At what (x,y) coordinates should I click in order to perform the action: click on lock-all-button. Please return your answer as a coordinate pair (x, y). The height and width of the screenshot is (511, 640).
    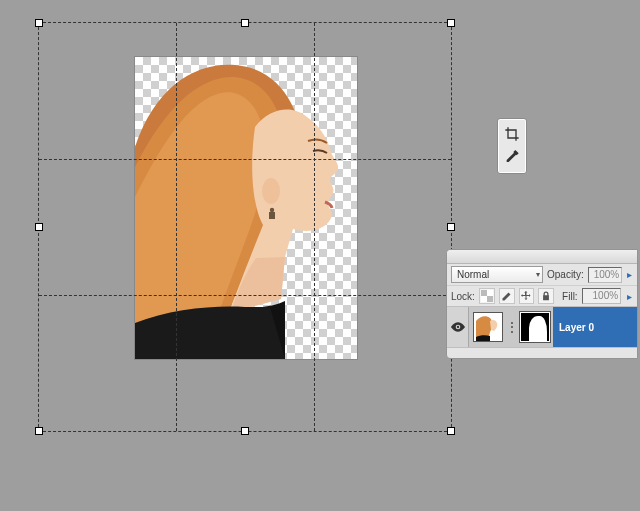
    Looking at the image, I should click on (546, 296).